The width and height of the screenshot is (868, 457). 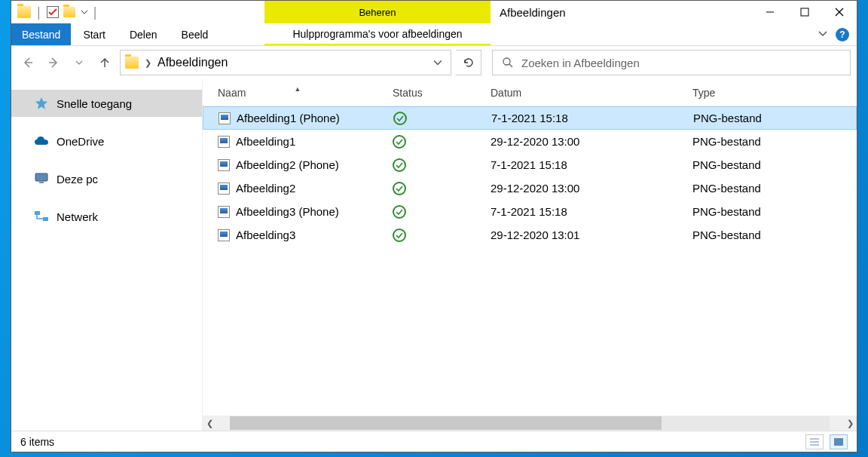 What do you see at coordinates (105, 63) in the screenshot?
I see `up-button` at bounding box center [105, 63].